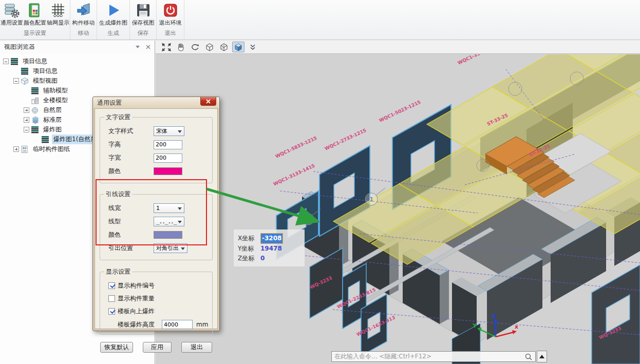 The height and width of the screenshot is (364, 640). I want to click on ribbon-group-label: 保存, so click(143, 33).